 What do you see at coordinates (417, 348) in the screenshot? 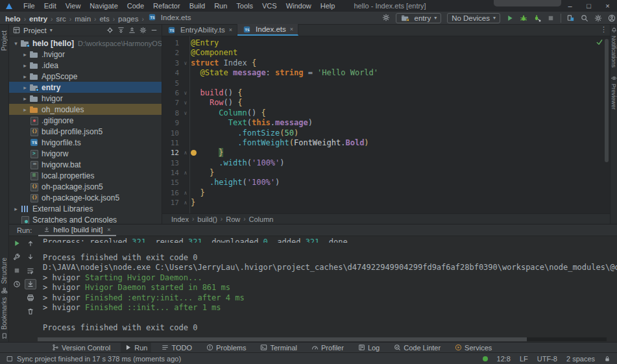
I see `toolwindow-button-code-linter: Code Linter` at bounding box center [417, 348].